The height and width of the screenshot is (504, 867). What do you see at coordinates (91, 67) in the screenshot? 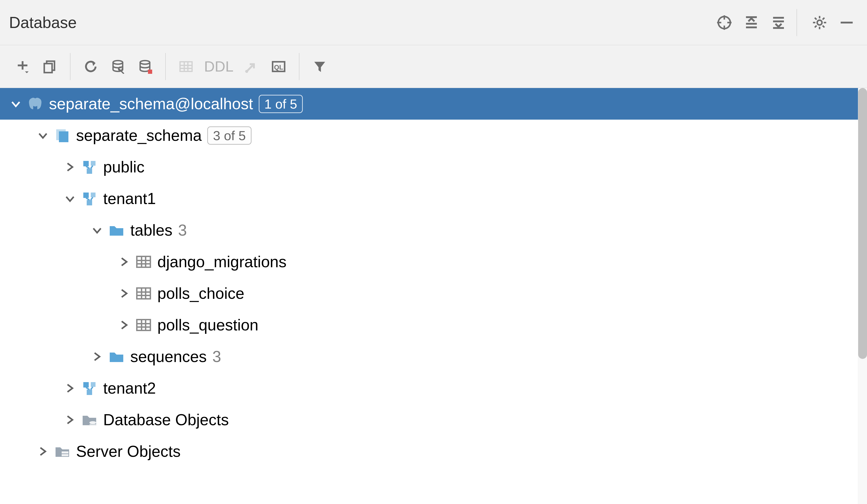
I see `refresh-icon` at bounding box center [91, 67].